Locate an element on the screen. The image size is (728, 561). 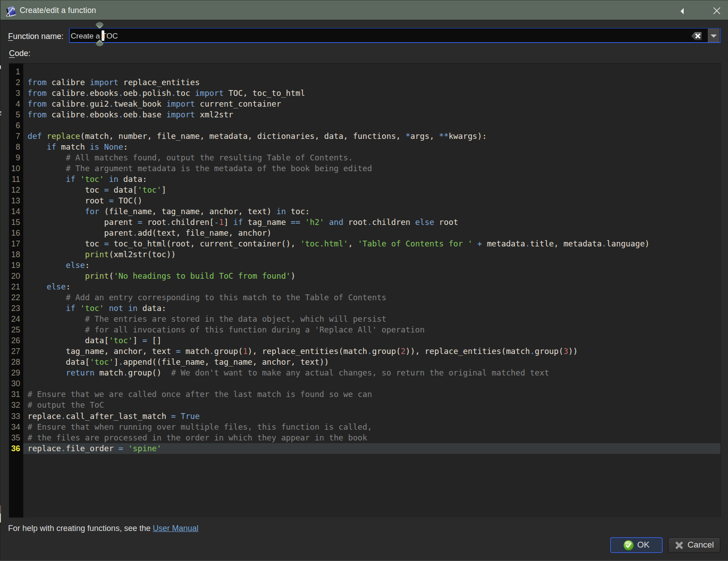
cursor-gripper-top-icon is located at coordinates (99, 26).